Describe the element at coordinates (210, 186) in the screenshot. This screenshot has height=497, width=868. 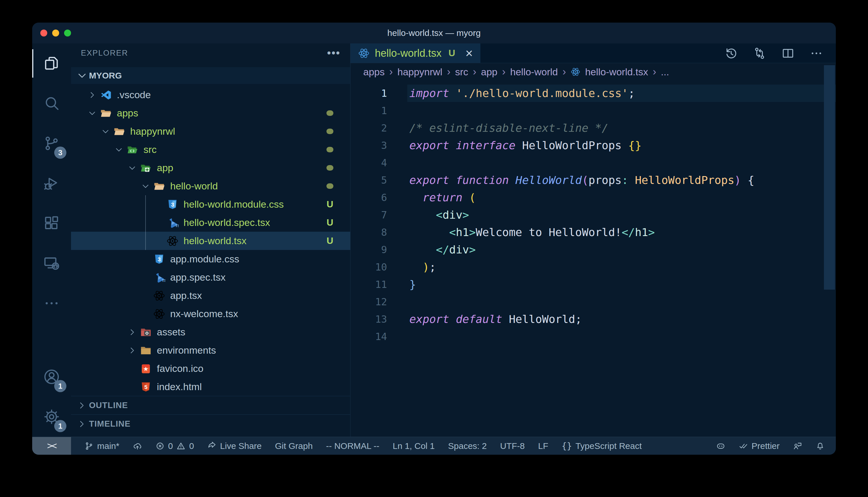
I see `tree-item-hello-world: hello-world` at that location.